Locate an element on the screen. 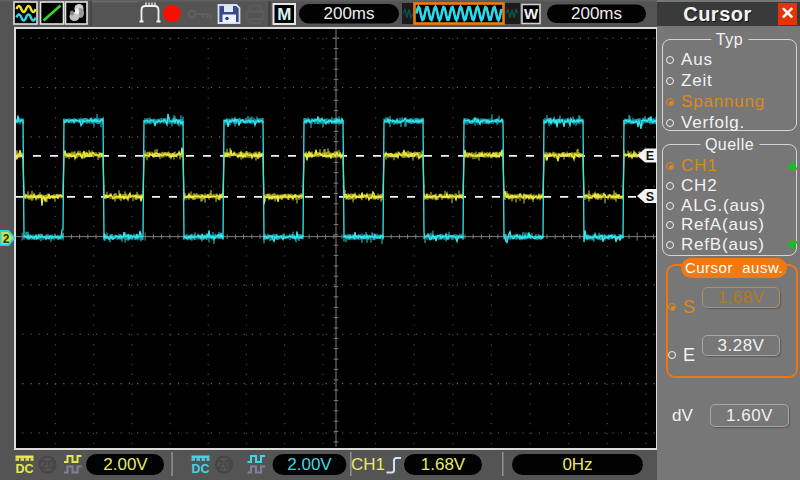 This screenshot has height=480, width=800. svg-text: S is located at coordinates (650, 197).